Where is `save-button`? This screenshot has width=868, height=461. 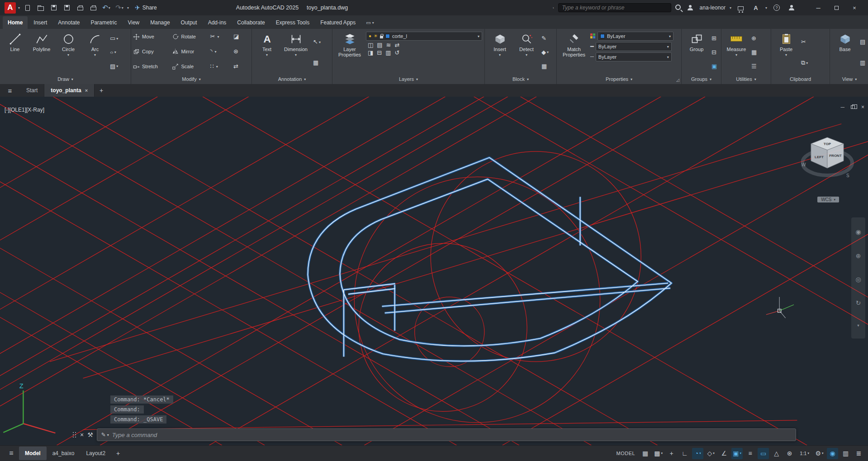
save-button is located at coordinates (54, 8).